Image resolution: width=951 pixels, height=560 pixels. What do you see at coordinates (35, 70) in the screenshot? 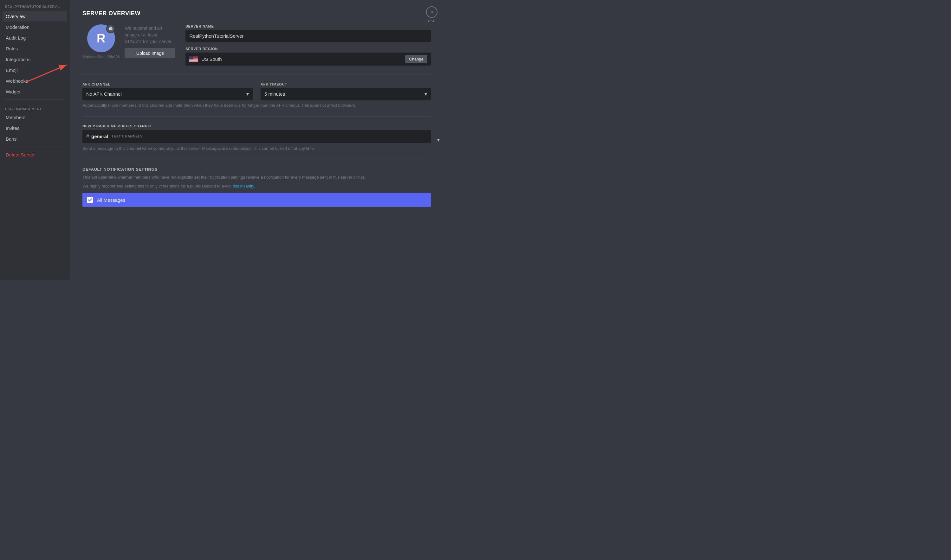
I see `sidebar-item-emoji: Emoji` at bounding box center [35, 70].